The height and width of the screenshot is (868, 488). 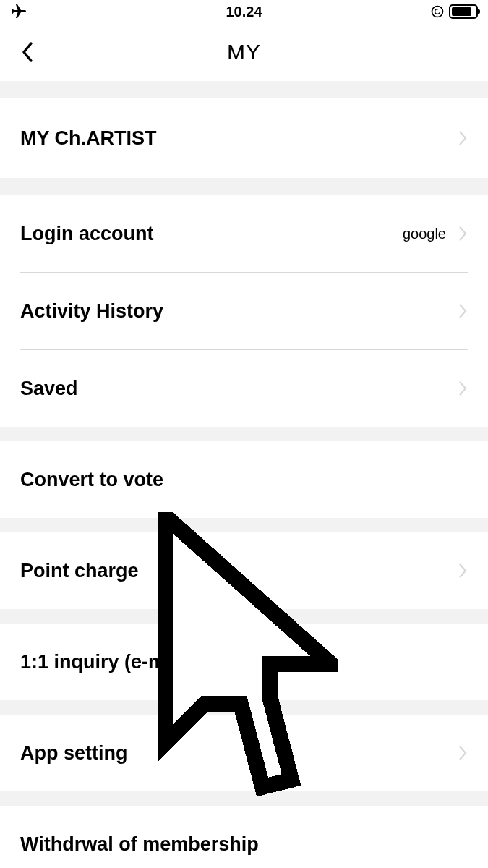 I want to click on menu-label: MY Ch.ARTIST, so click(x=88, y=139).